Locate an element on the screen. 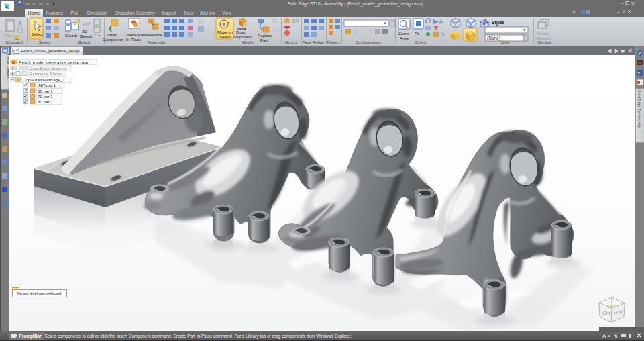  svg-text: INIT.par:1 is located at coordinates (47, 85).